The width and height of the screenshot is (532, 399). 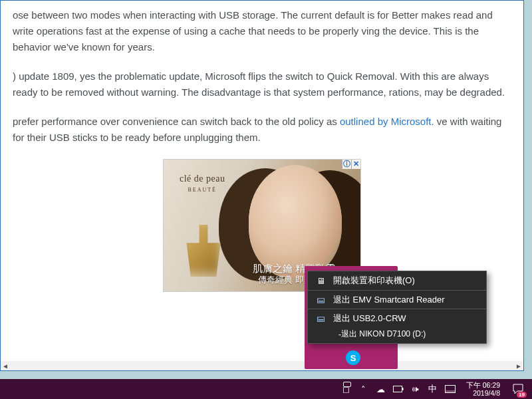 I want to click on taskview-svg-icon, so click(x=450, y=389).